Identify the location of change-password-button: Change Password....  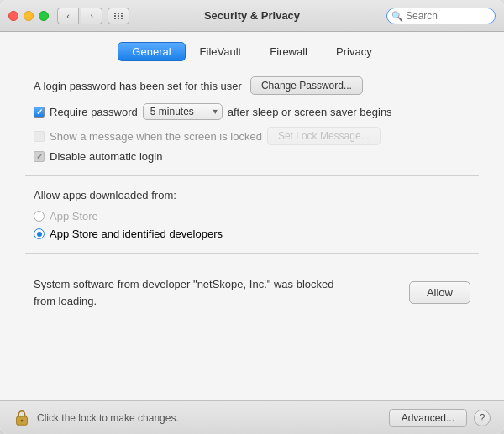
(307, 86).